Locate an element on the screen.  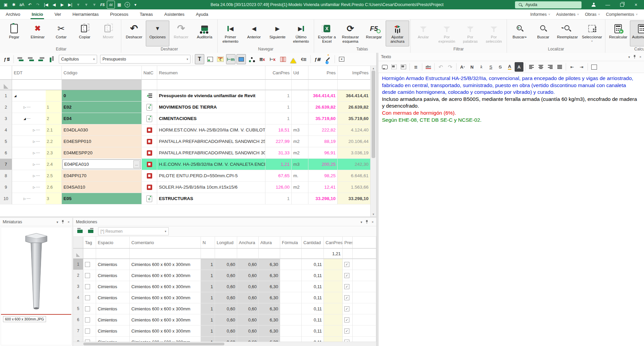
imppres-cell: 364.414,41 is located at coordinates (354, 96).